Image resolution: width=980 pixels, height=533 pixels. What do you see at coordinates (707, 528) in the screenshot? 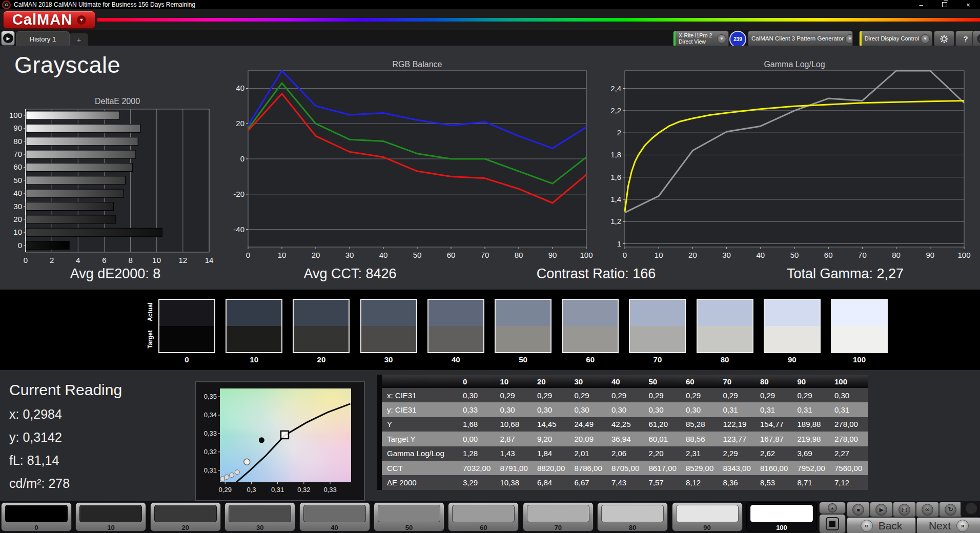
I see `pattern-label: 90` at bounding box center [707, 528].